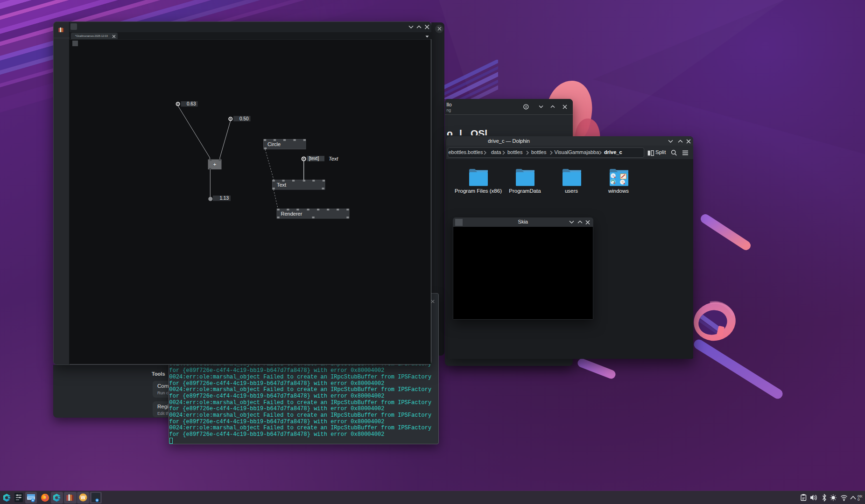  What do you see at coordinates (291, 214) in the screenshot?
I see `svg-text: Renderer` at bounding box center [291, 214].